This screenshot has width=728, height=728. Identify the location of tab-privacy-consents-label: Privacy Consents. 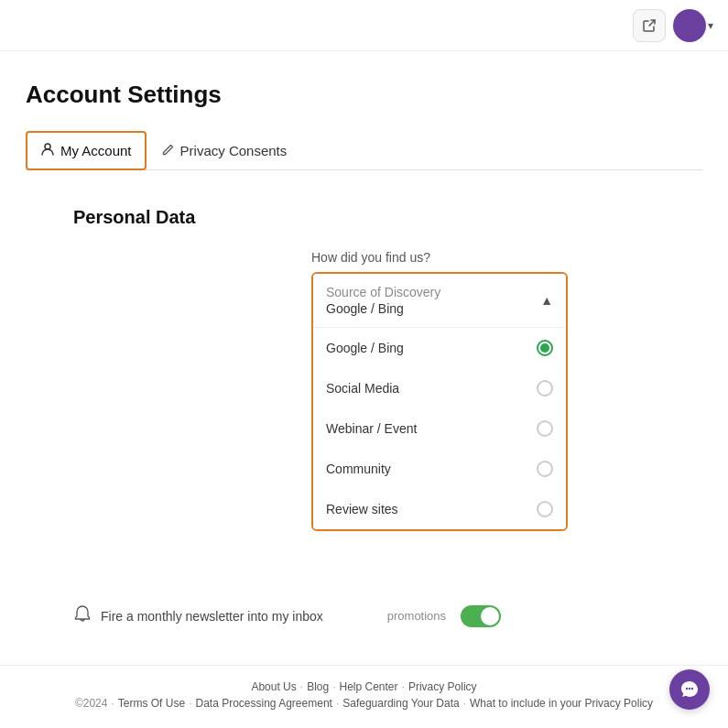
(234, 150).